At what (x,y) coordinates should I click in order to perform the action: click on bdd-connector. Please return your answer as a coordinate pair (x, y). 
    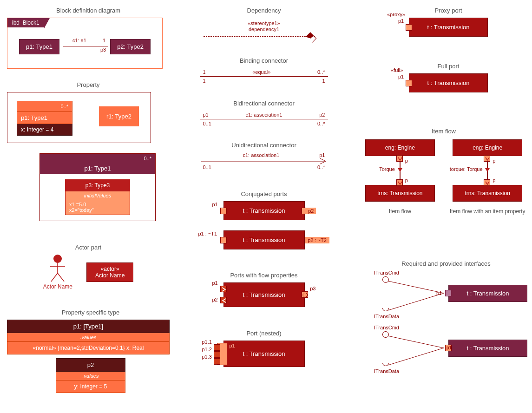
    Looking at the image, I should click on (85, 46).